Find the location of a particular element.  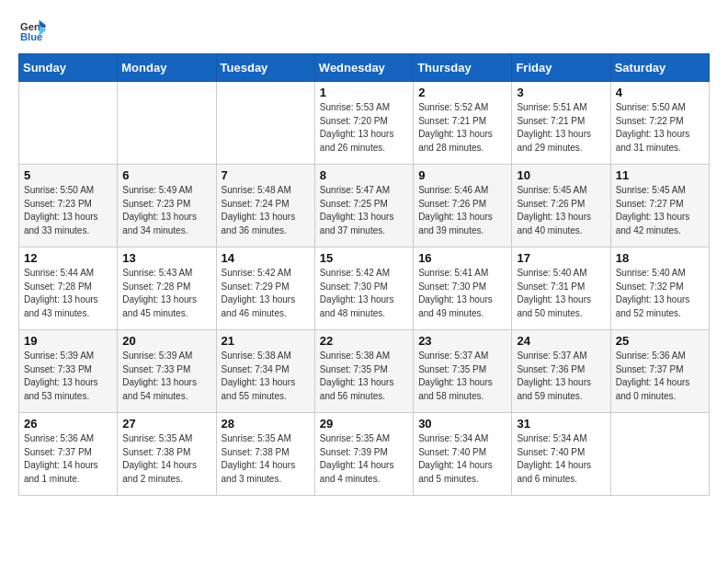

day-number: 4 is located at coordinates (660, 92).